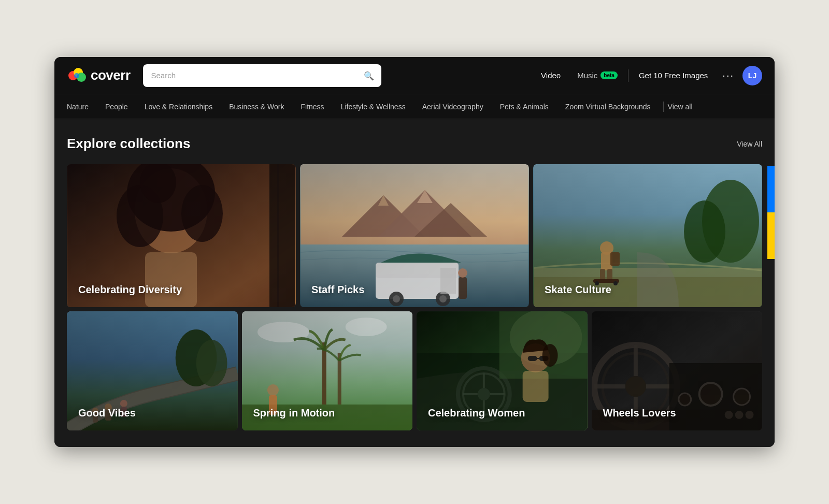  Describe the element at coordinates (728, 76) in the screenshot. I see `more-menu-button: ···` at that location.